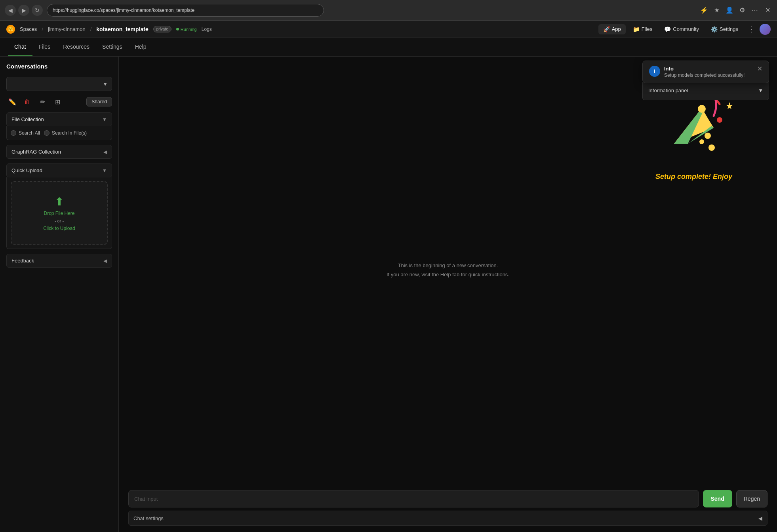 This screenshot has width=777, height=532. I want to click on favorites-icon: ★, so click(717, 10).